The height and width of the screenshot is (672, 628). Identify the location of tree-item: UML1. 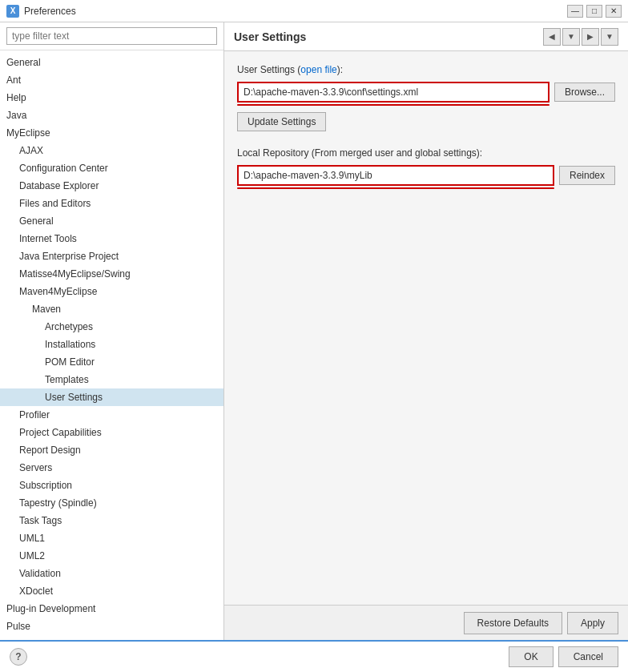
(112, 538).